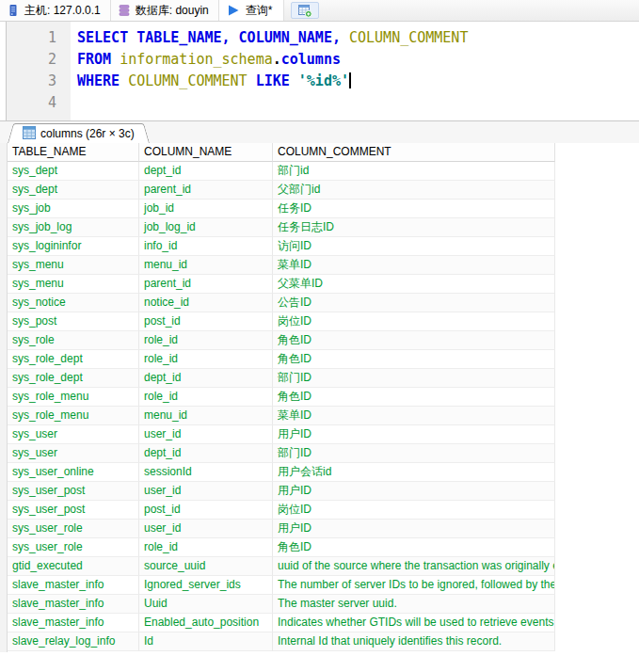  I want to click on grid-cell: source_uuid, so click(206, 567).